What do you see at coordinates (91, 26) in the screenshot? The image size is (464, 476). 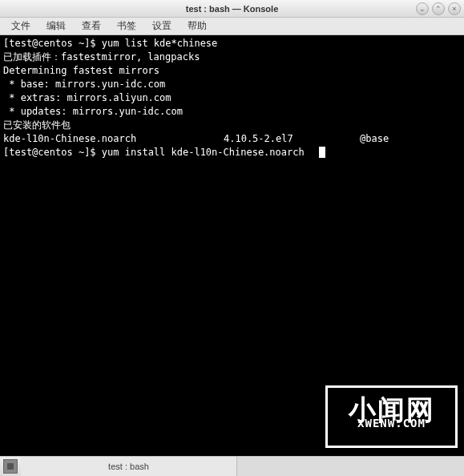 I see `menu-view: 查看` at bounding box center [91, 26].